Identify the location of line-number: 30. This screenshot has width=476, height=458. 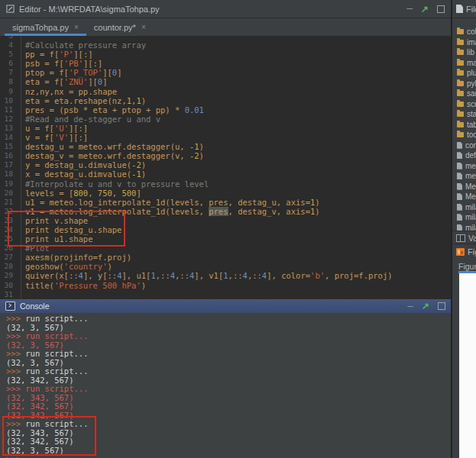
(6, 285).